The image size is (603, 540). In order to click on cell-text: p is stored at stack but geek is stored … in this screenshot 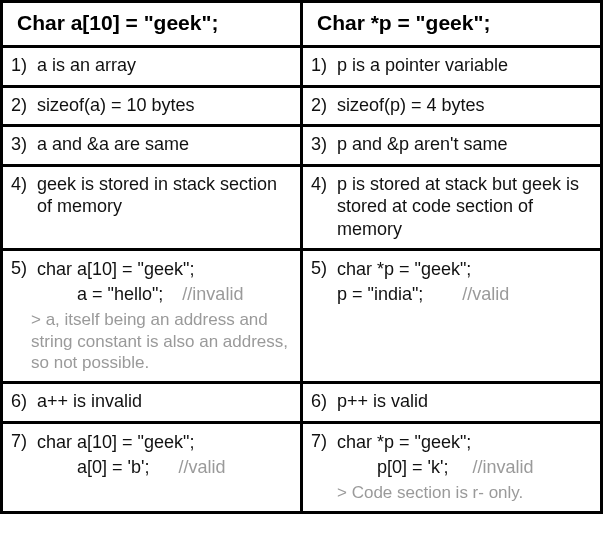, I will do `click(464, 207)`.